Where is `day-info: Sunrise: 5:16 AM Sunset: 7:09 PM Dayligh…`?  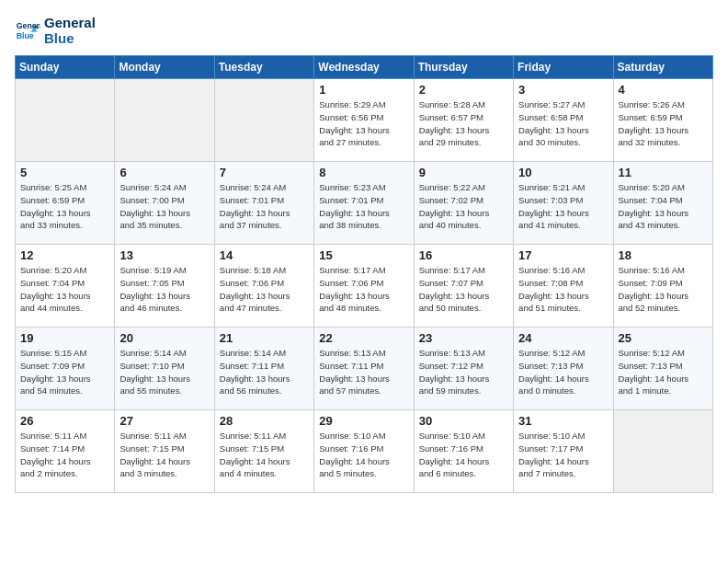
day-info: Sunrise: 5:16 AM Sunset: 7:09 PM Dayligh… is located at coordinates (664, 289).